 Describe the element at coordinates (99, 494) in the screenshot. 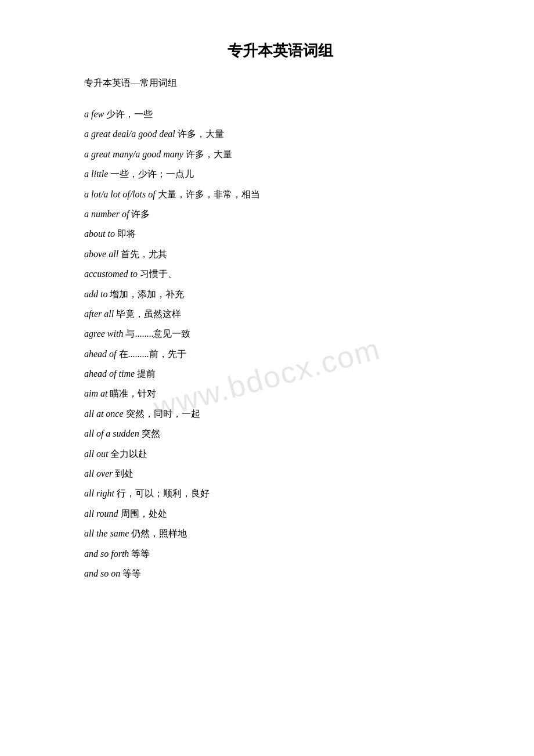

I see `entry-phrase: all right` at that location.